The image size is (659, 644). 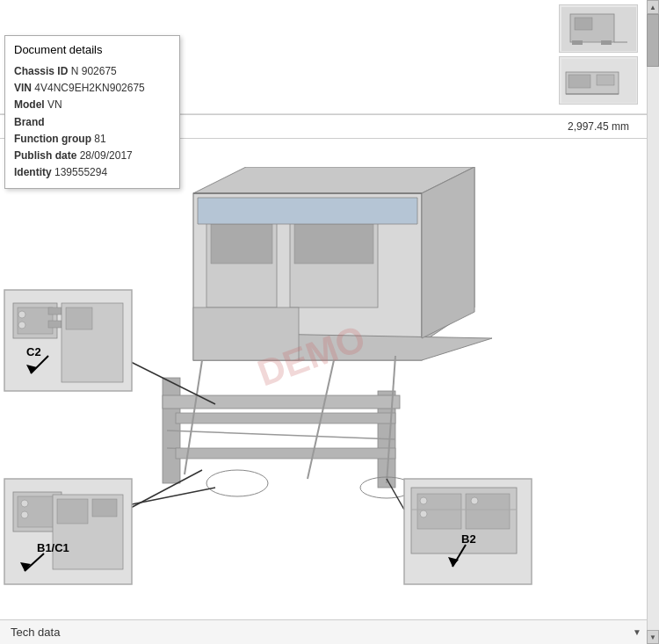 What do you see at coordinates (25, 88) in the screenshot?
I see `vin-label: VIN` at bounding box center [25, 88].